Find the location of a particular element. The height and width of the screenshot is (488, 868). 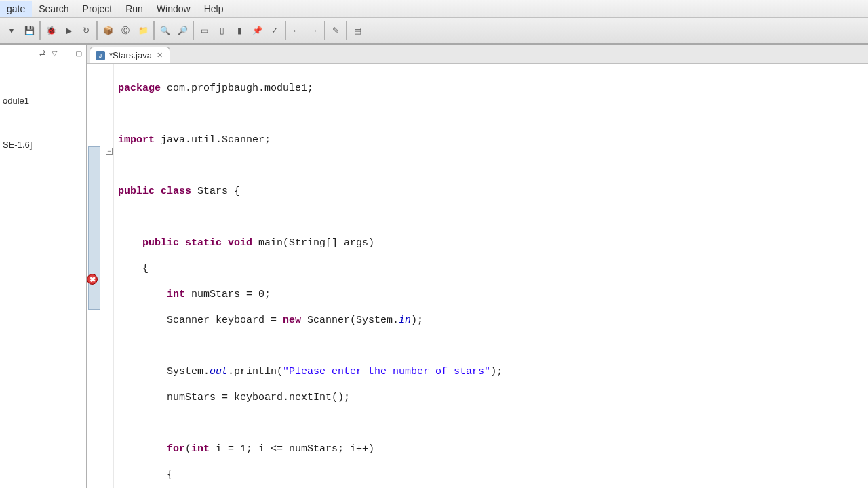

code-line: int numStars = 0; is located at coordinates (493, 294).